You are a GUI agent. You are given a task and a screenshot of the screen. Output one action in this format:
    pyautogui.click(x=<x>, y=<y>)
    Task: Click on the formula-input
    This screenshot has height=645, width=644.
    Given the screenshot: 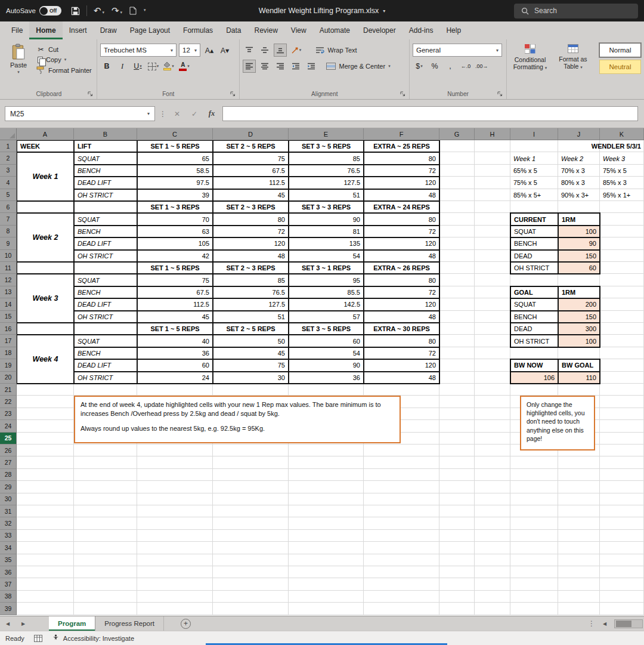 What is the action you would take?
    pyautogui.click(x=431, y=113)
    